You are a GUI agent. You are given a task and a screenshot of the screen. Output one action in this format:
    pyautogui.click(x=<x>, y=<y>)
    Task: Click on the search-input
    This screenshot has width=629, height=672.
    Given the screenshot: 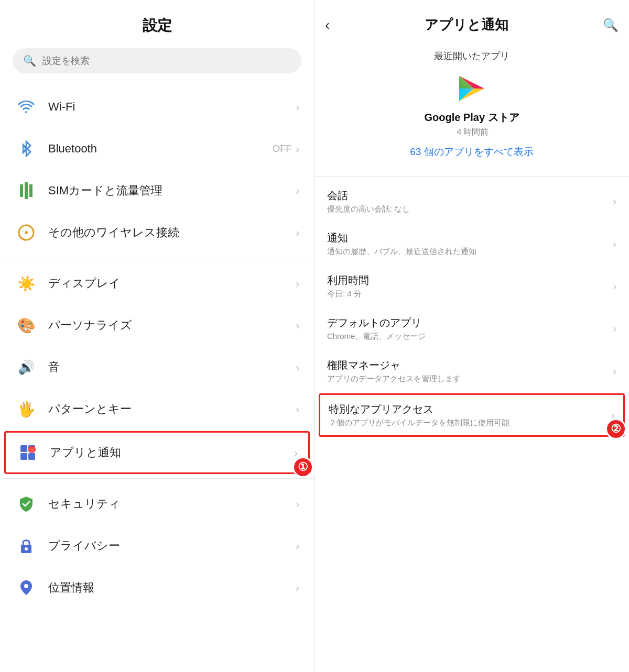 What is the action you would take?
    pyautogui.click(x=167, y=61)
    